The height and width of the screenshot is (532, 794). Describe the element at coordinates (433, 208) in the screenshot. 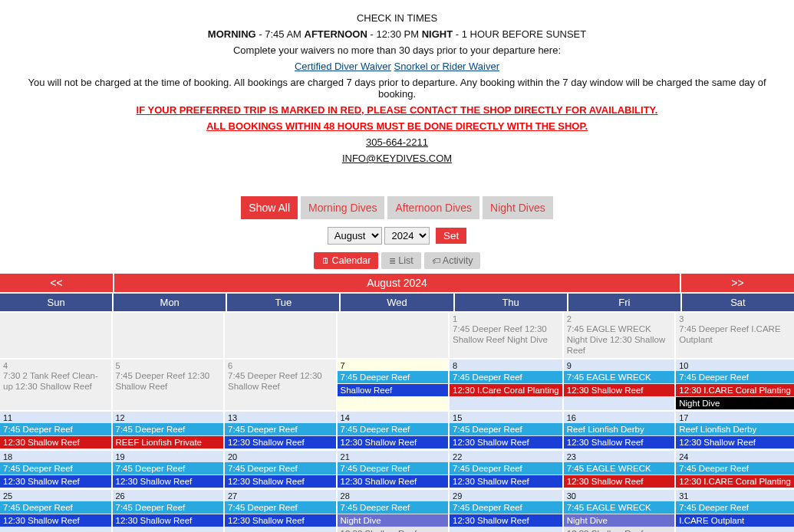

I see `filter-afternoon-dives: Afternoon Dives` at that location.